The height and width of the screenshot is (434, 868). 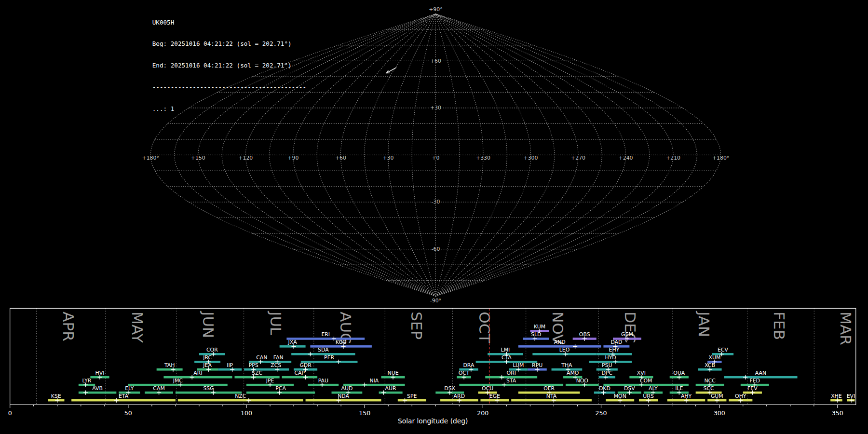 I want to click on shower-peak-marker-STA, so click(x=504, y=385).